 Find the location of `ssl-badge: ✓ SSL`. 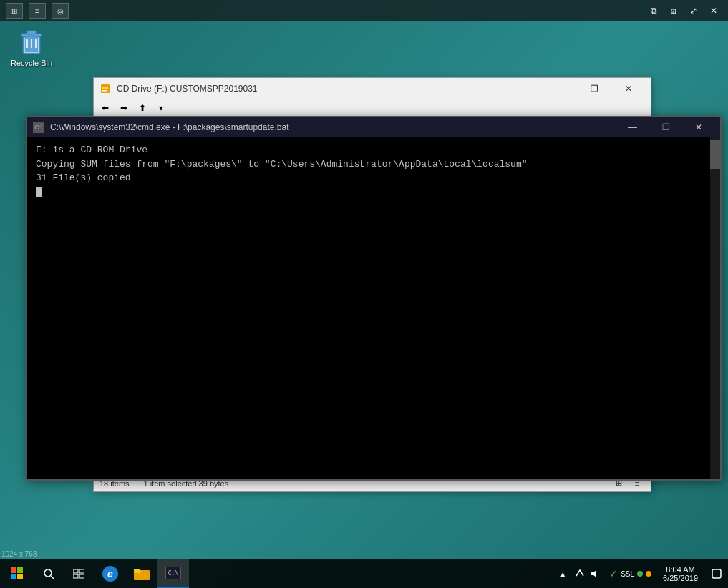

ssl-badge: ✓ SSL is located at coordinates (630, 574).